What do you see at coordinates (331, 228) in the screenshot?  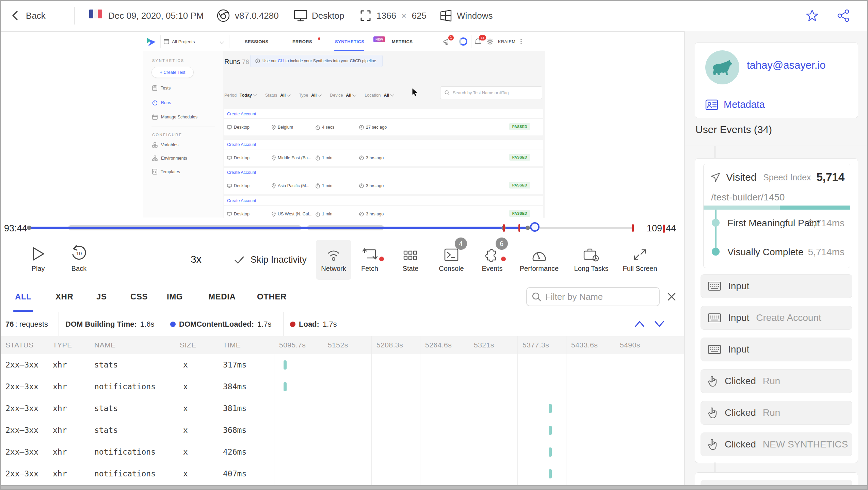 I see `timeline-track` at bounding box center [331, 228].